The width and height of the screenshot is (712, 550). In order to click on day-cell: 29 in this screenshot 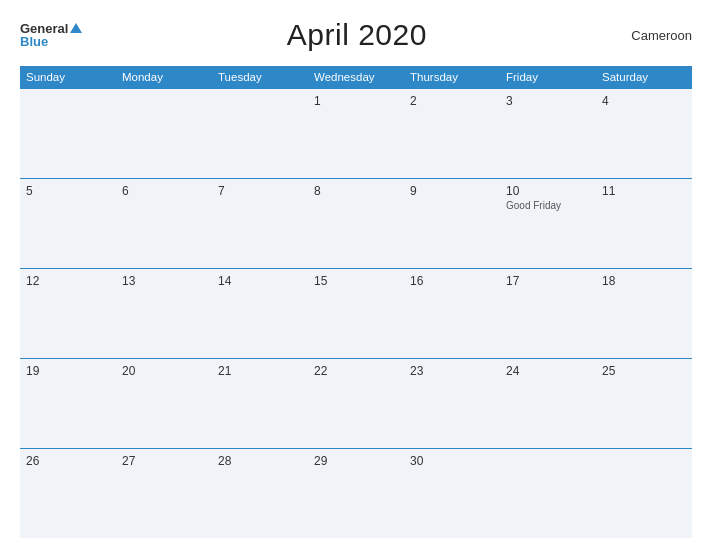, I will do `click(356, 493)`.